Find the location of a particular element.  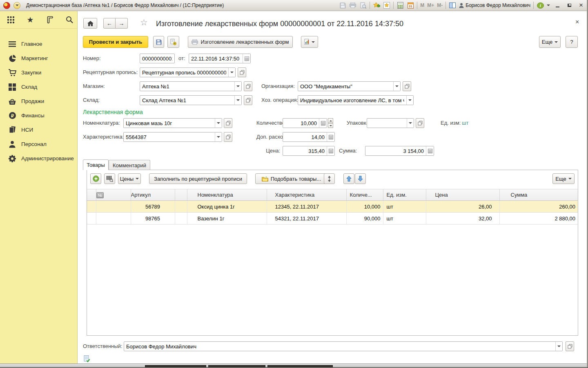

quantity-stepper is located at coordinates (331, 123).